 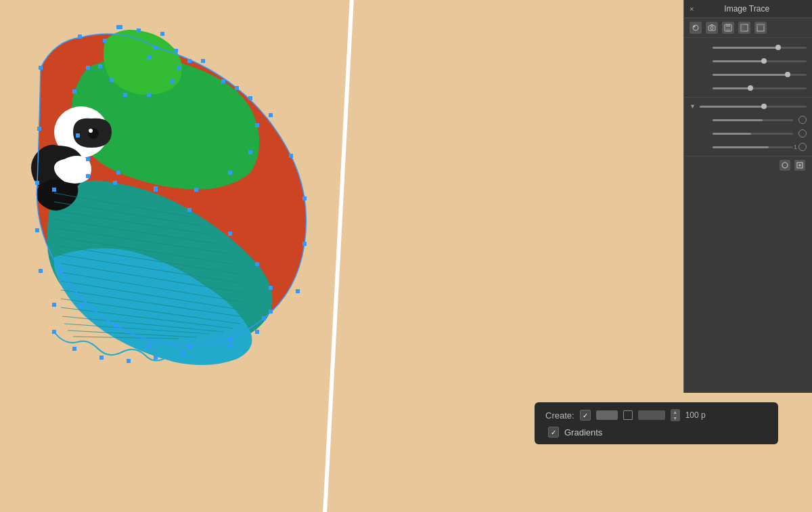 I want to click on stepper-down-button: ▼, so click(x=675, y=419).